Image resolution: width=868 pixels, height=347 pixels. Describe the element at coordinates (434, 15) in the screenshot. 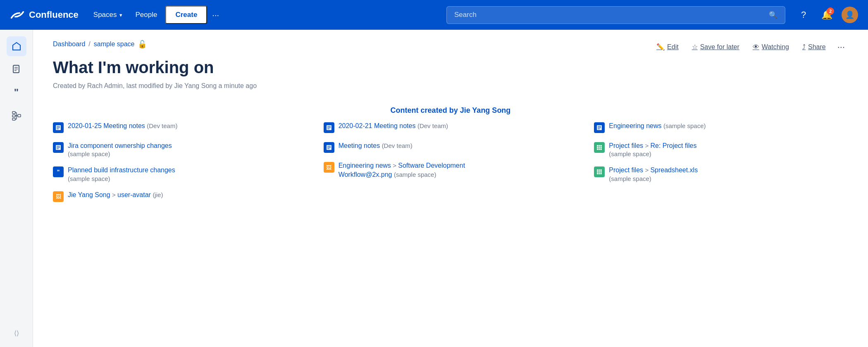

I see `top-navigation: Confluence Spaces ▾ People Create ··· Se…` at that location.